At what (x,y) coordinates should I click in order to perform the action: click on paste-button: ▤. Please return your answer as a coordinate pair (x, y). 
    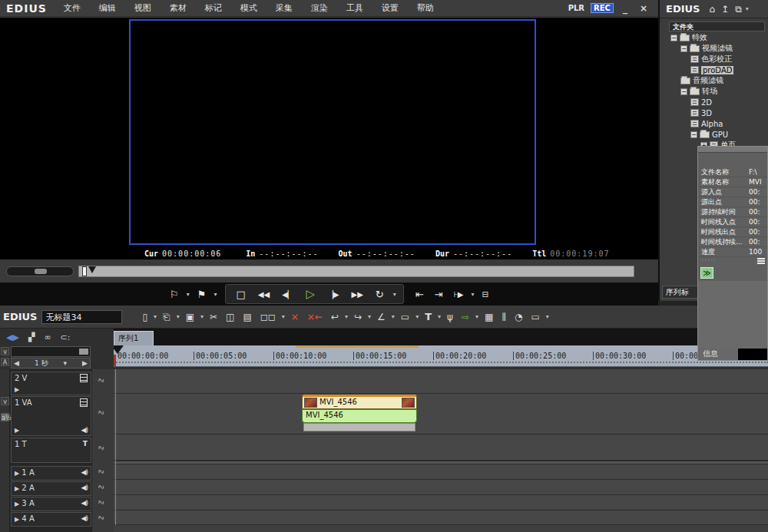
    Looking at the image, I should click on (247, 317).